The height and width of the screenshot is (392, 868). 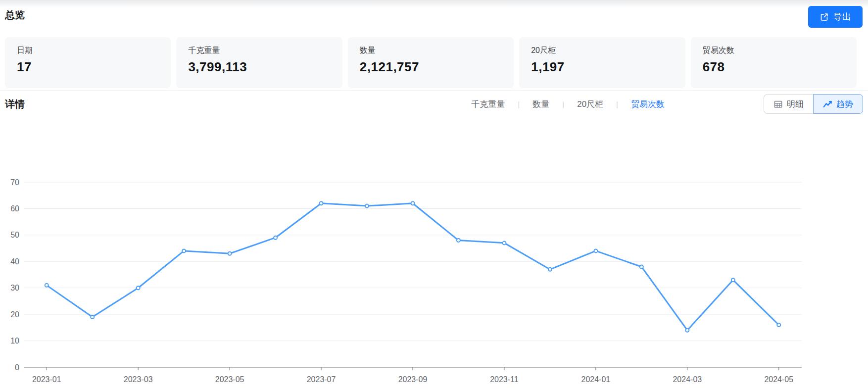 What do you see at coordinates (17, 367) in the screenshot?
I see `y-axis-label: 0` at bounding box center [17, 367].